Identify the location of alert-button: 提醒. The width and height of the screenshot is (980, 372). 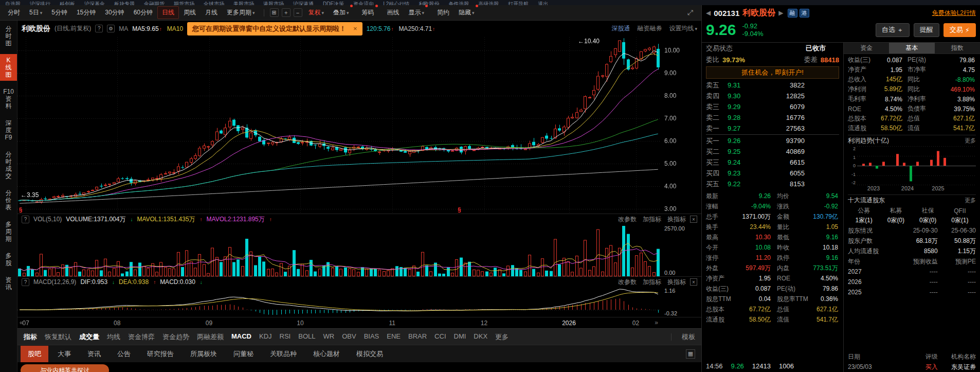
(927, 30).